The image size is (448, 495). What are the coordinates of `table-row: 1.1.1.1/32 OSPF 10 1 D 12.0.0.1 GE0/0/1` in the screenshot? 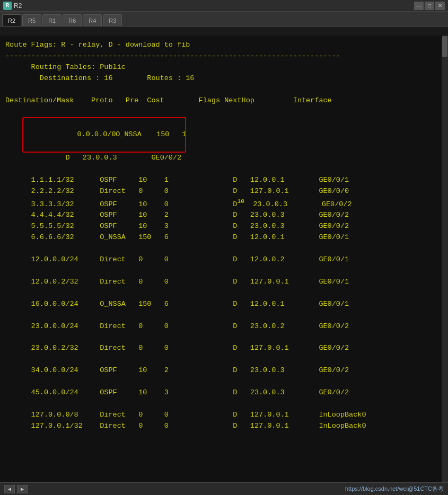 It's located at (221, 180).